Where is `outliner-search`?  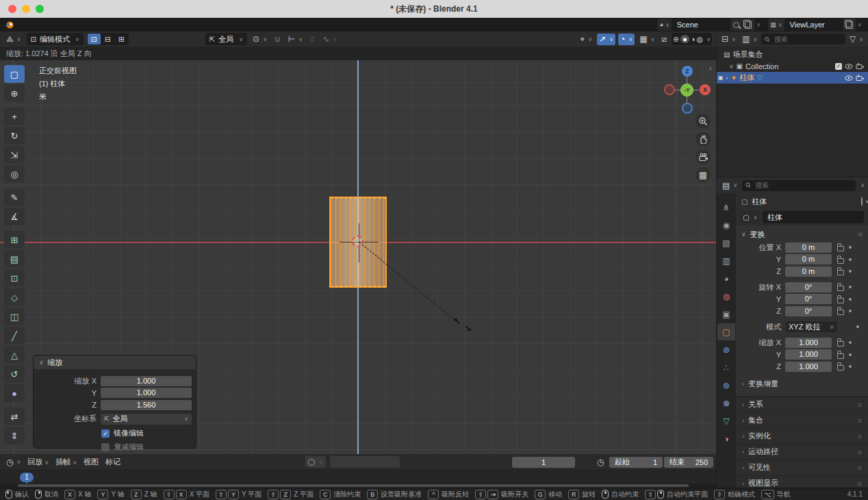 outliner-search is located at coordinates (804, 39).